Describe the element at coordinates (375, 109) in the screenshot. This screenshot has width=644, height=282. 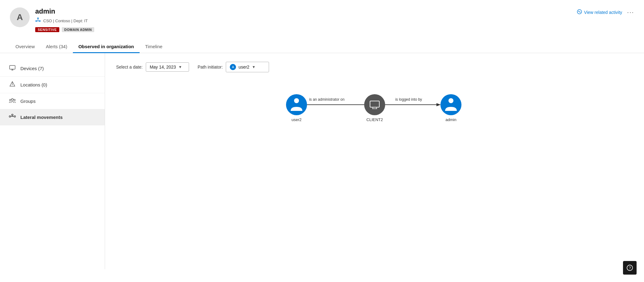
I see `lateral-movement-graph: is an administrator on is logged into by…` at that location.